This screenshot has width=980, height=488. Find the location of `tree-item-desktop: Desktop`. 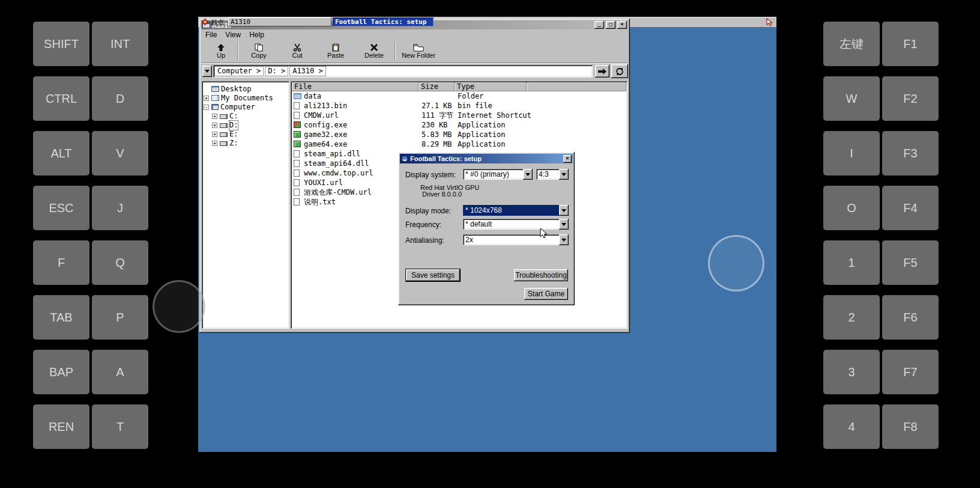

tree-item-desktop: Desktop is located at coordinates (246, 89).